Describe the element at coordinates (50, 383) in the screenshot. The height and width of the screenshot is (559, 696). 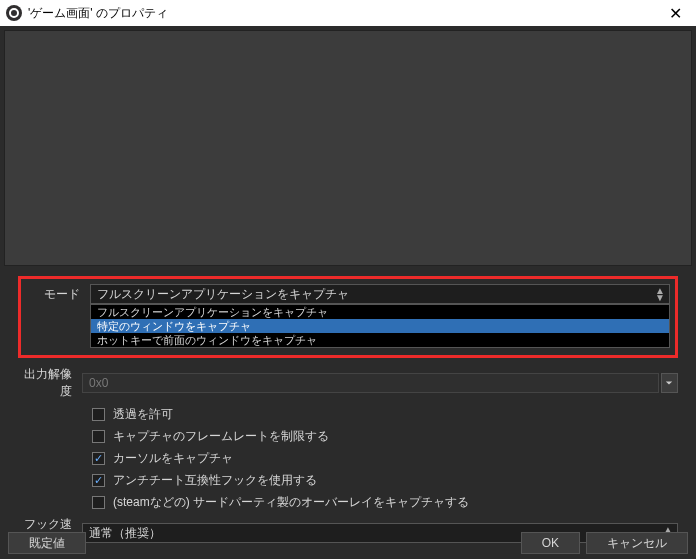
I see `resolution-label: 出力解像度` at that location.